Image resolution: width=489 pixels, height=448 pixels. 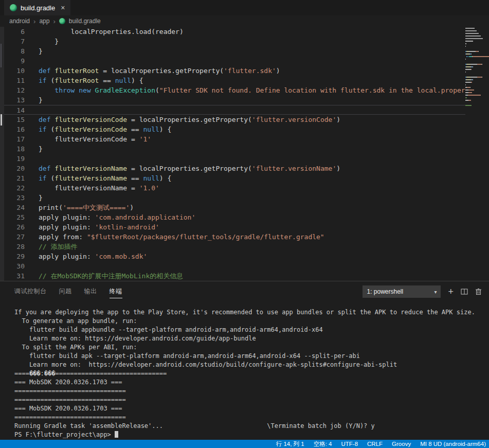 I want to click on code-text: if (flutterRoot == null) {, so click(x=84, y=80).